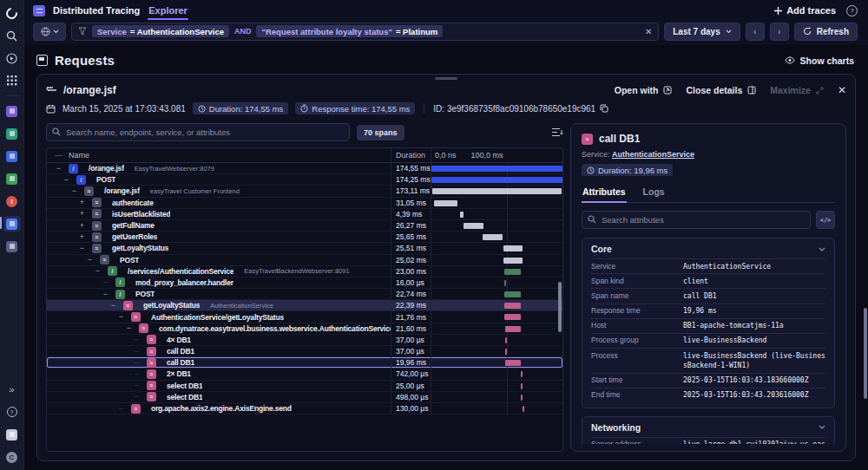 The width and height of the screenshot is (868, 470). What do you see at coordinates (819, 61) in the screenshot?
I see `show-charts-button: Show charts` at bounding box center [819, 61].